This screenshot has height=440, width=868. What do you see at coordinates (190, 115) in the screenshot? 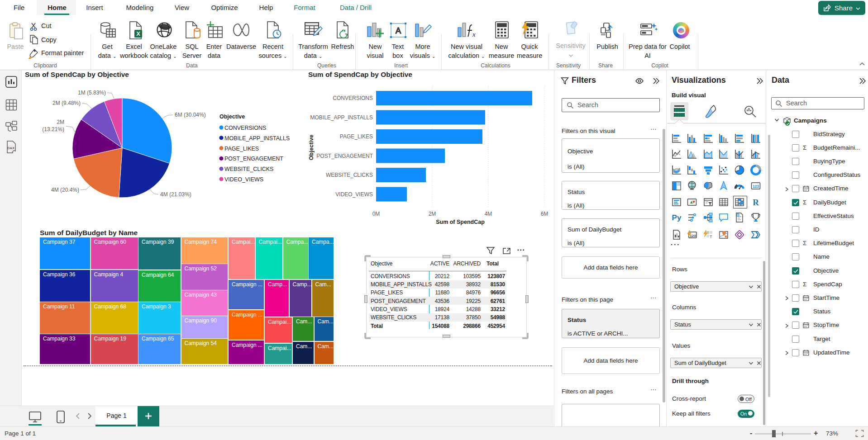
I see `svg-text: 6M (30.04%)` at bounding box center [190, 115].